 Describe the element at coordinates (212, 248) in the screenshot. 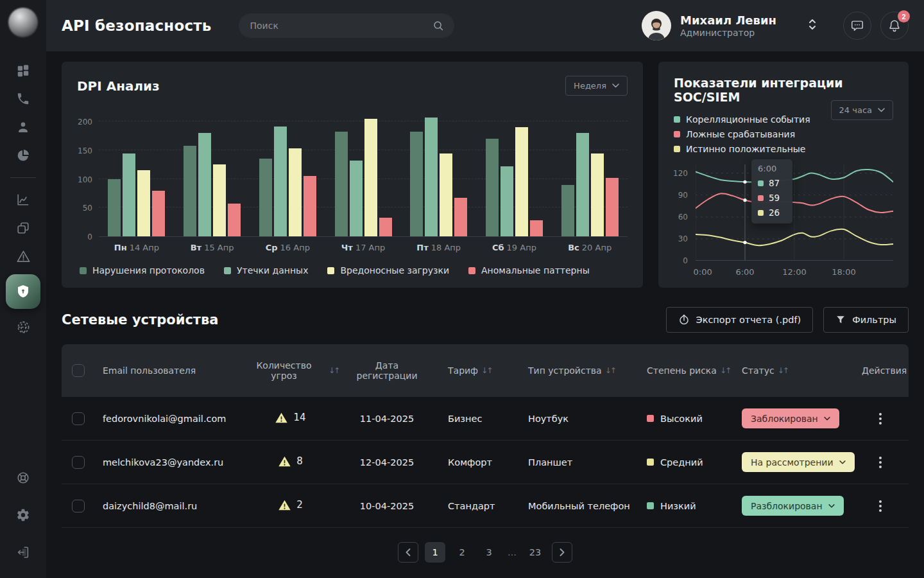

I see `x-axis-label: Вт15 Апр` at that location.